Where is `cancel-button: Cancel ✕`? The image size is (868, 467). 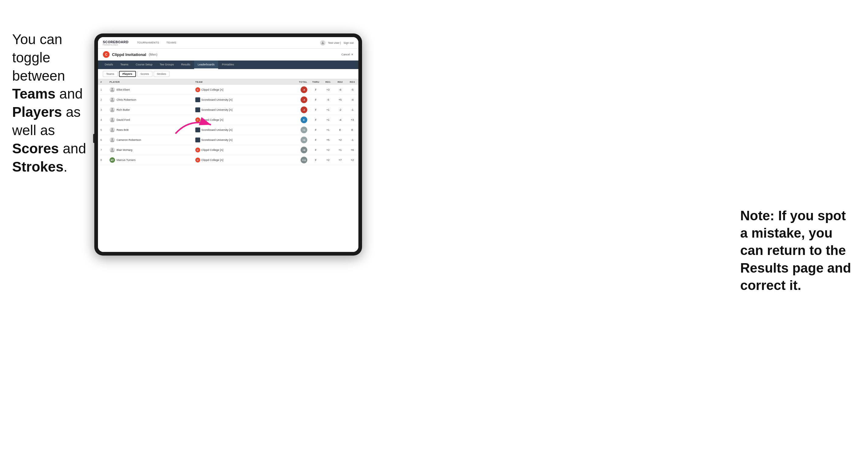
cancel-button: Cancel ✕ is located at coordinates (347, 55).